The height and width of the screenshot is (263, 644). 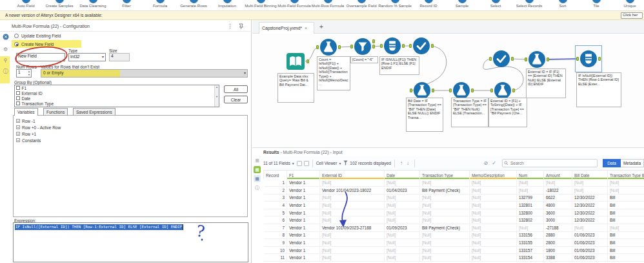 What do you see at coordinates (321, 27) in the screenshot?
I see `new-tab-button: +` at bounding box center [321, 27].